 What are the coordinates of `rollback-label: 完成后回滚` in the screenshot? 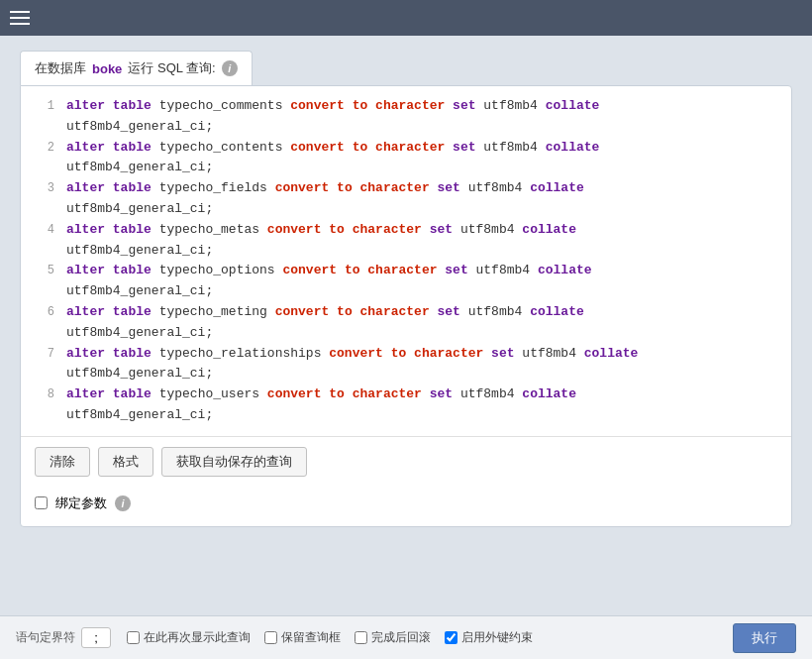 It's located at (401, 638).